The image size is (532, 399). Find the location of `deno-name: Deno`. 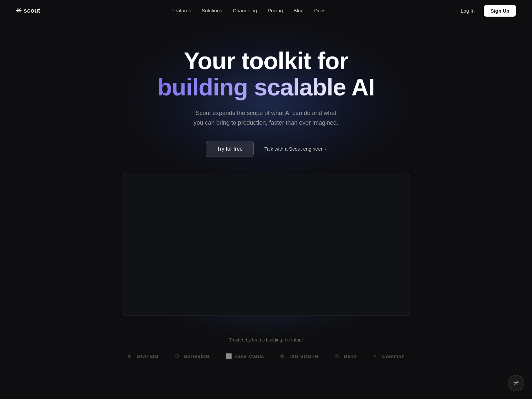

deno-name: Deno is located at coordinates (350, 356).